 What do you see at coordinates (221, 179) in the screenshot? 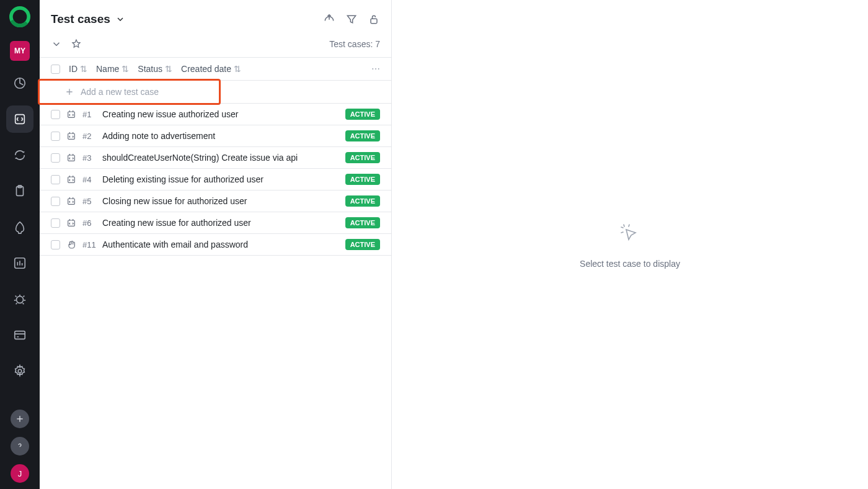
I see `row-name: Deleting existing issue for authorized u…` at bounding box center [221, 179].